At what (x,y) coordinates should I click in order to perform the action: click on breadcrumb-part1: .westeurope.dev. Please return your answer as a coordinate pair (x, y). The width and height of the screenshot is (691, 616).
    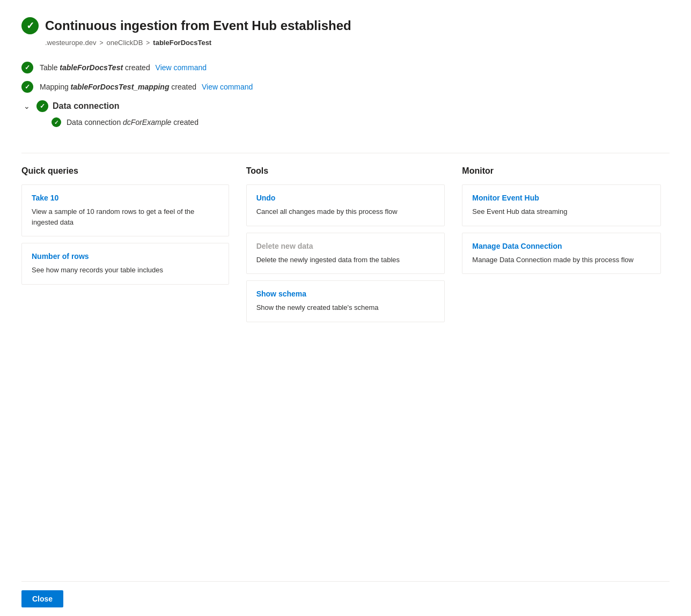
    Looking at the image, I should click on (71, 43).